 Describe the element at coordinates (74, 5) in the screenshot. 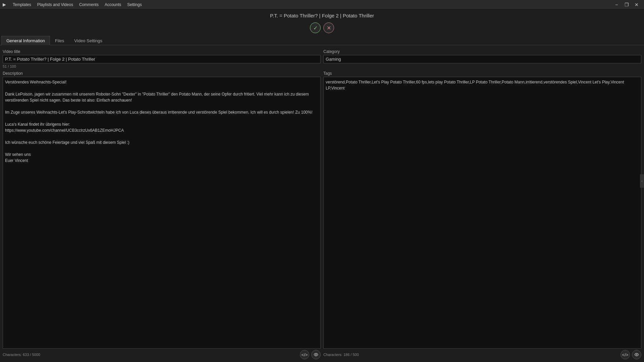

I see `title-bar-left: ▶ Templates Playlists and Videos Comment…` at that location.